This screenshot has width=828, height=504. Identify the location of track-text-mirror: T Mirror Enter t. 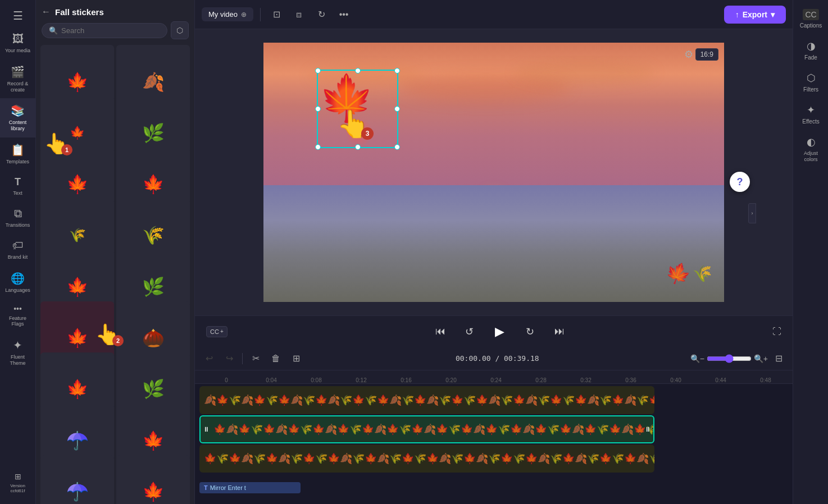
(250, 488).